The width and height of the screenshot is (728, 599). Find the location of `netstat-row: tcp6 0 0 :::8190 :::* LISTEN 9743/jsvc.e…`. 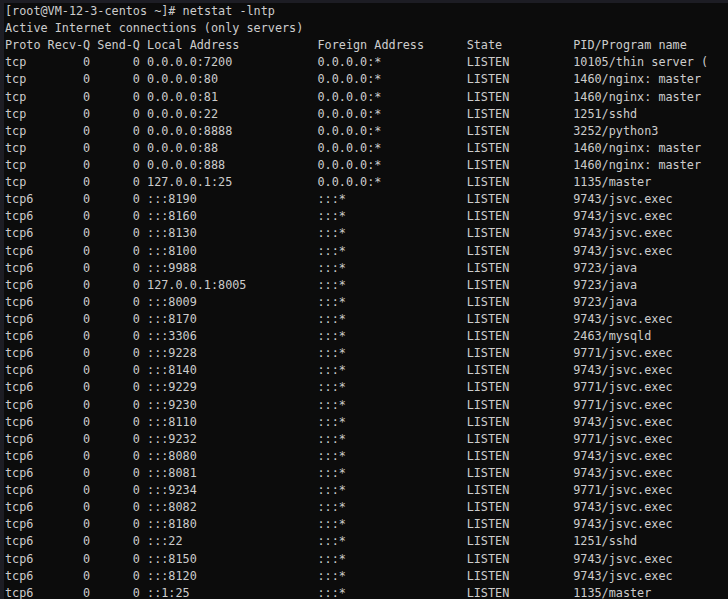

netstat-row: tcp6 0 0 :::8190 :::* LISTEN 9743/jsvc.e… is located at coordinates (366, 200).